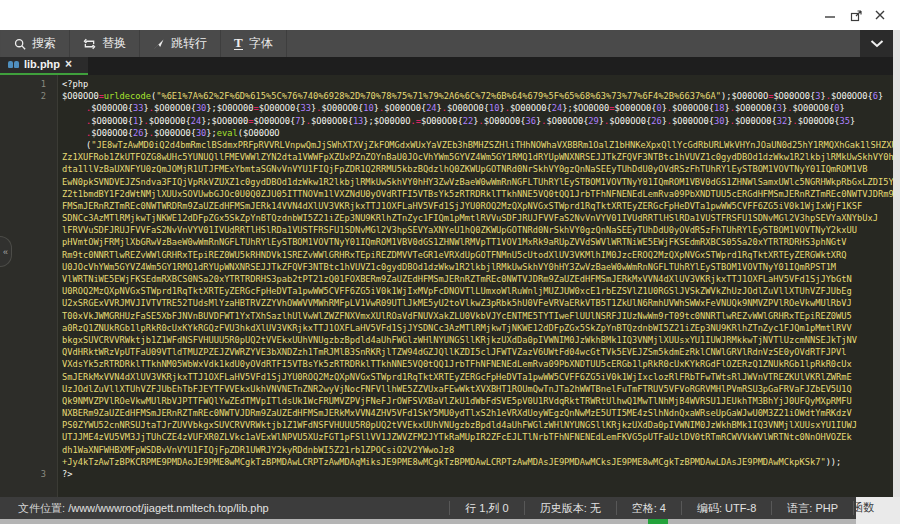  What do you see at coordinates (876, 44) in the screenshot?
I see `more-tools-button` at bounding box center [876, 44].